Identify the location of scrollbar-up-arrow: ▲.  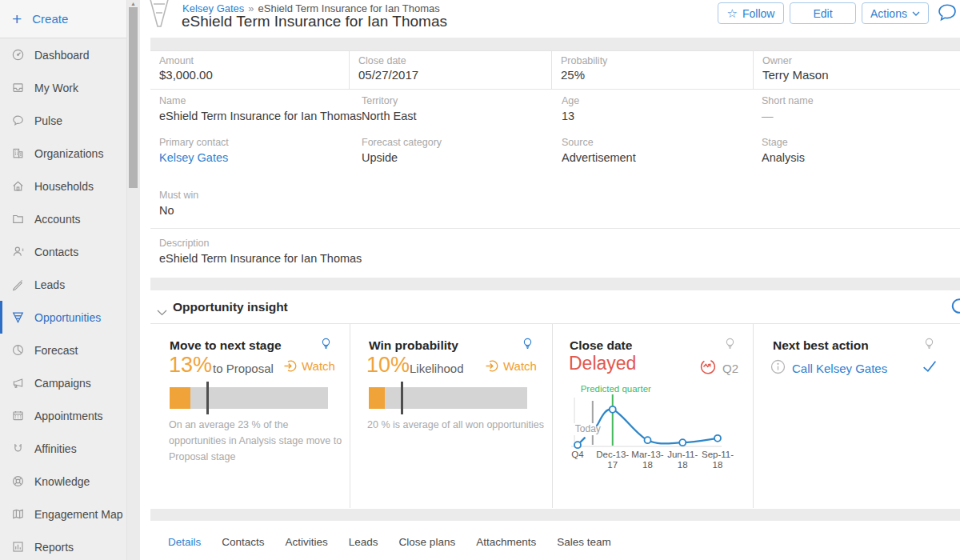
(133, 3).